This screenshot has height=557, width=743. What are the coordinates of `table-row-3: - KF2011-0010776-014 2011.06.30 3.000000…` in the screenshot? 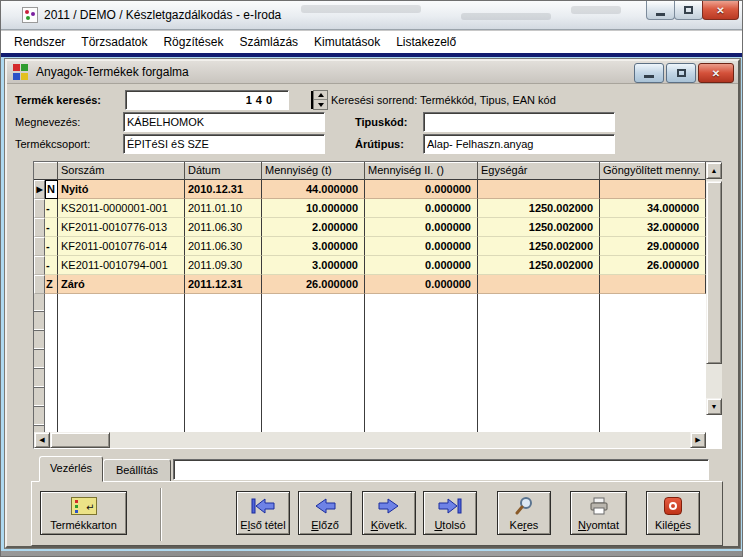 It's located at (370, 246).